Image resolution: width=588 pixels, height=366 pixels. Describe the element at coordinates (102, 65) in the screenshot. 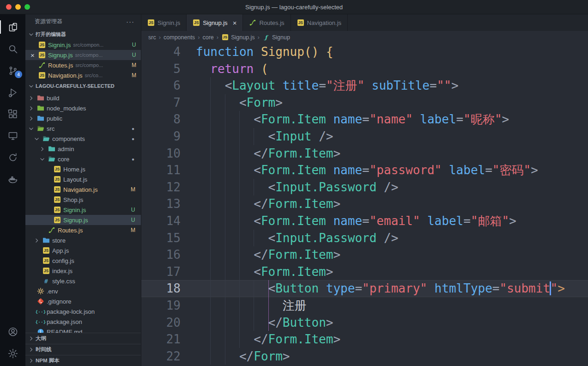

I see `file-path: src/compo...` at that location.